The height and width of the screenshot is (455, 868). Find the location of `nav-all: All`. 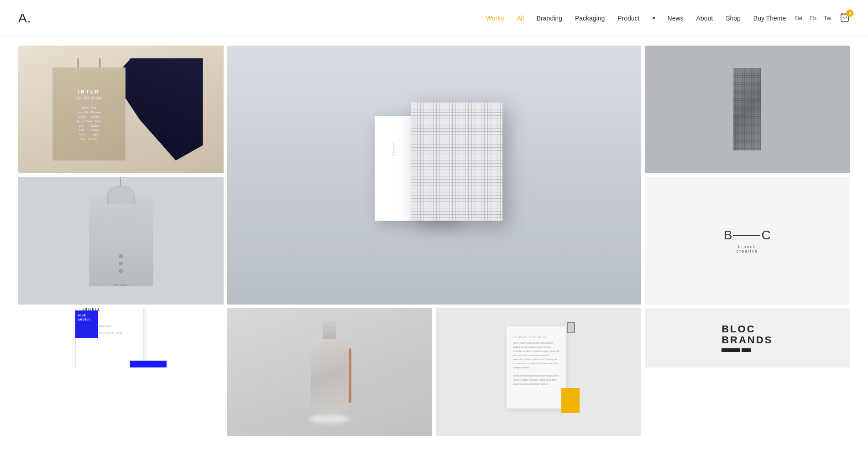

nav-all: All is located at coordinates (520, 18).